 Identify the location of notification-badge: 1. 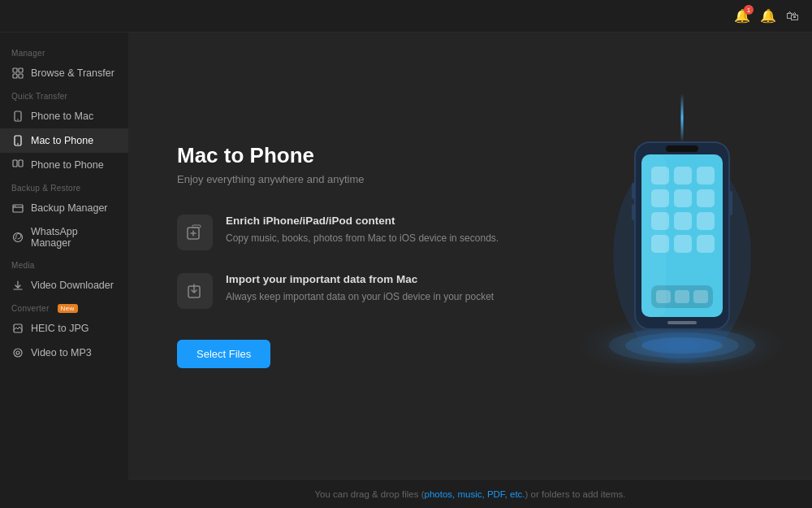
(749, 10).